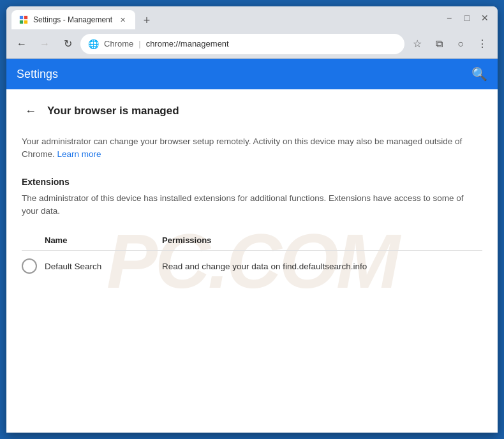 This screenshot has height=439, width=504. What do you see at coordinates (29, 266) in the screenshot?
I see `ext-icon` at bounding box center [29, 266].